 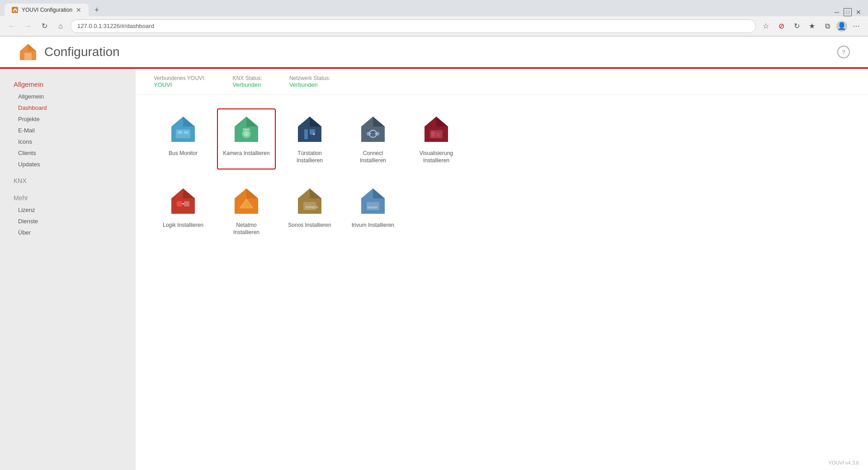 What do you see at coordinates (163, 85) in the screenshot?
I see `connected-value: YOUVI` at bounding box center [163, 85].